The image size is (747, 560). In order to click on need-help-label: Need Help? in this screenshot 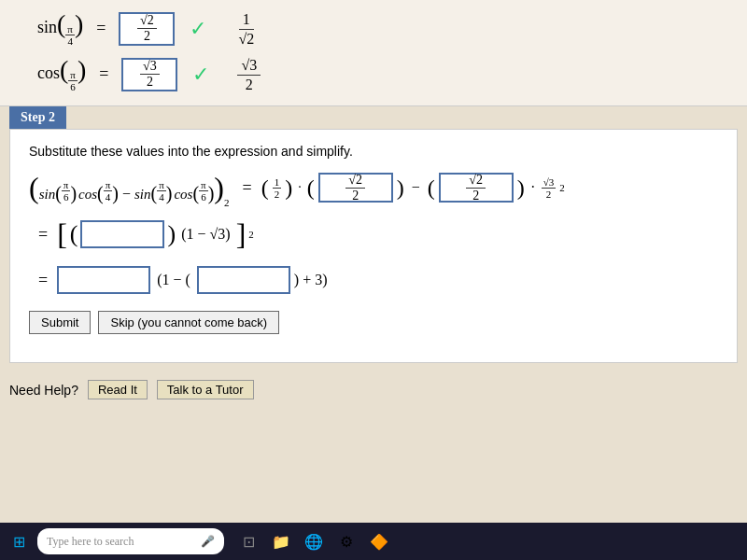, I will do `click(44, 390)`.